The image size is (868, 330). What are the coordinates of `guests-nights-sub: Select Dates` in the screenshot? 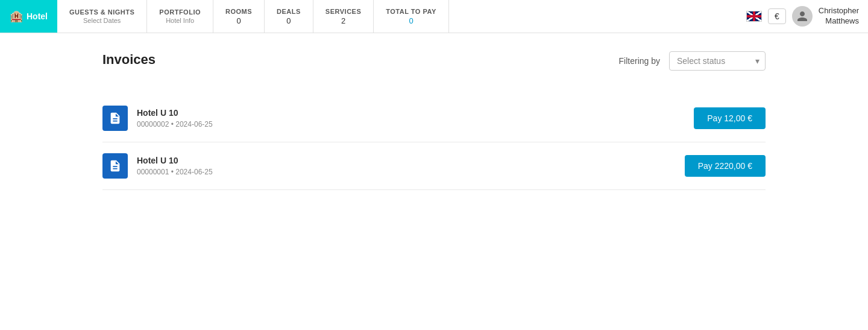 It's located at (102, 21).